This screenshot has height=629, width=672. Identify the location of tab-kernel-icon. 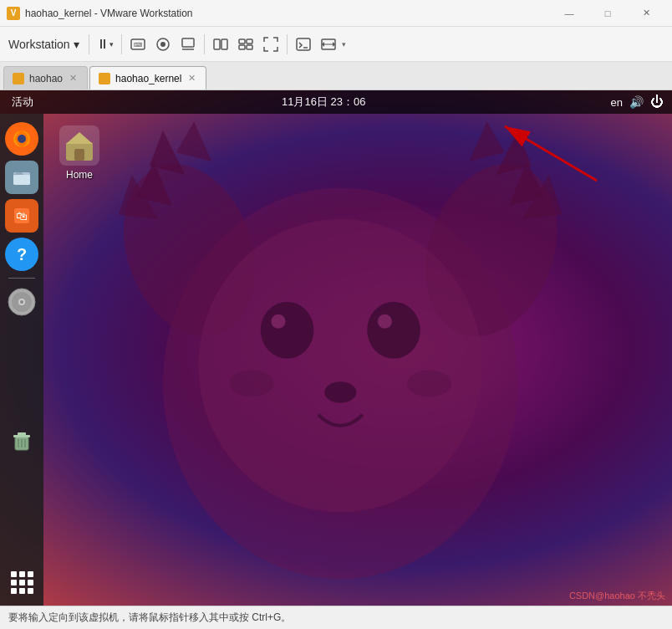
(104, 79).